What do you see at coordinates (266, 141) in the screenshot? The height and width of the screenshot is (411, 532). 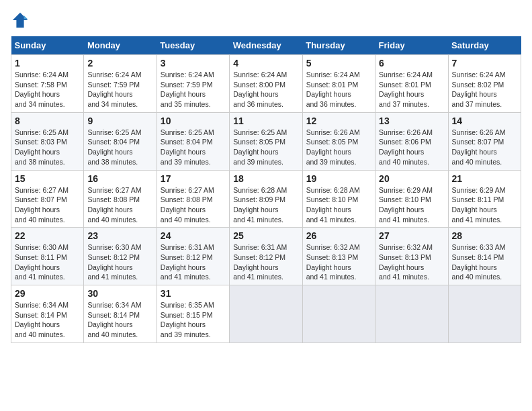 I see `calendar-cell: 11 Sunrise: 6:25 AMSunset: 8:05 PMDaylig…` at bounding box center [266, 141].